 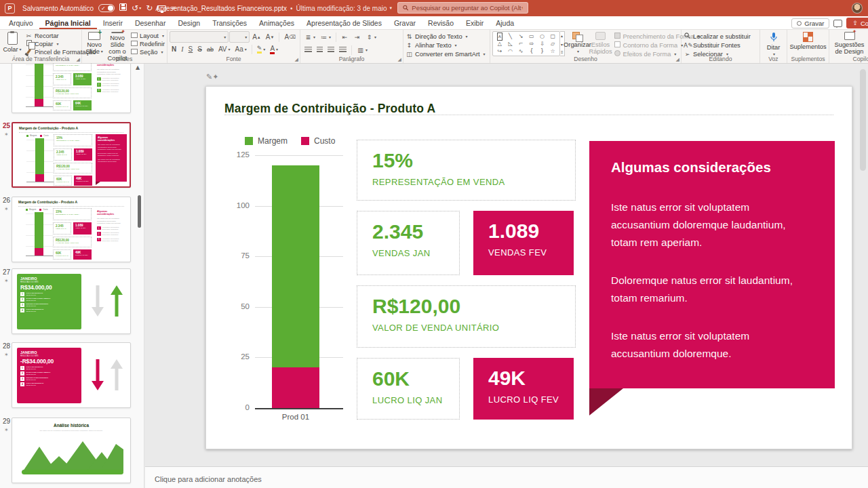 What do you see at coordinates (262, 49) in the screenshot?
I see `highlight-color-button: ✎▾` at bounding box center [262, 49].